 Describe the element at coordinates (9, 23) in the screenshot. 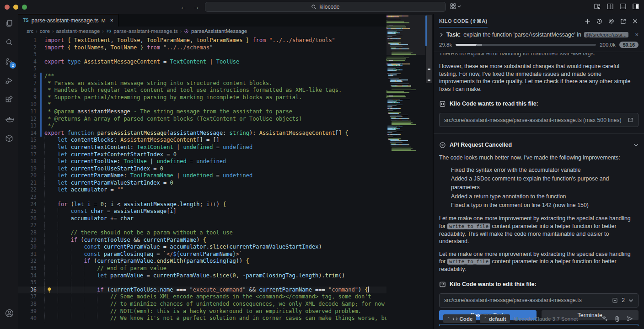

I see `sidebar-item-explorer` at that location.